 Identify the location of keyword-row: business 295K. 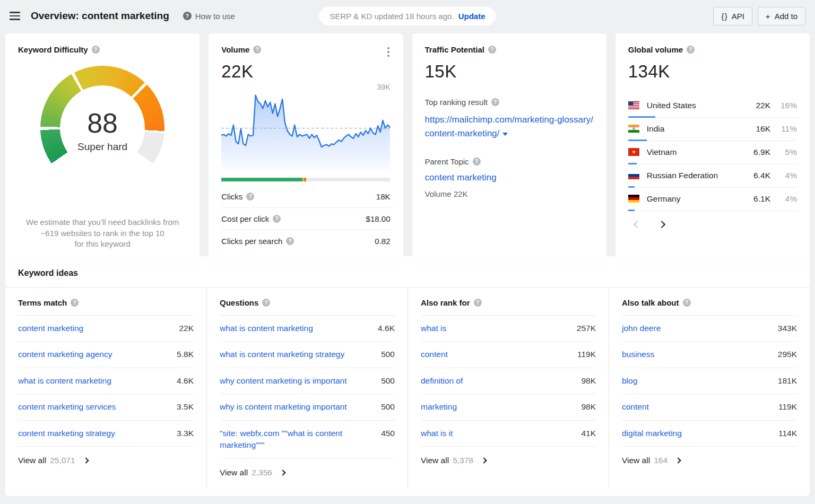
(709, 354).